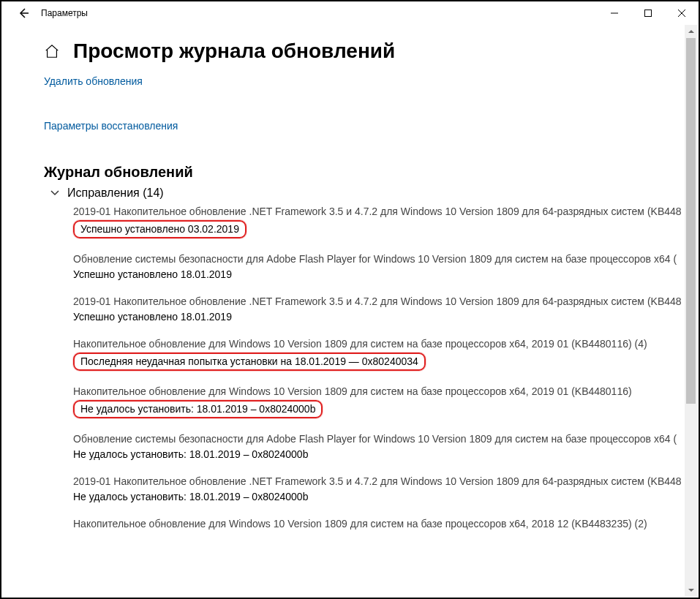 The image size is (700, 599). Describe the element at coordinates (648, 13) in the screenshot. I see `maximize-button` at that location.